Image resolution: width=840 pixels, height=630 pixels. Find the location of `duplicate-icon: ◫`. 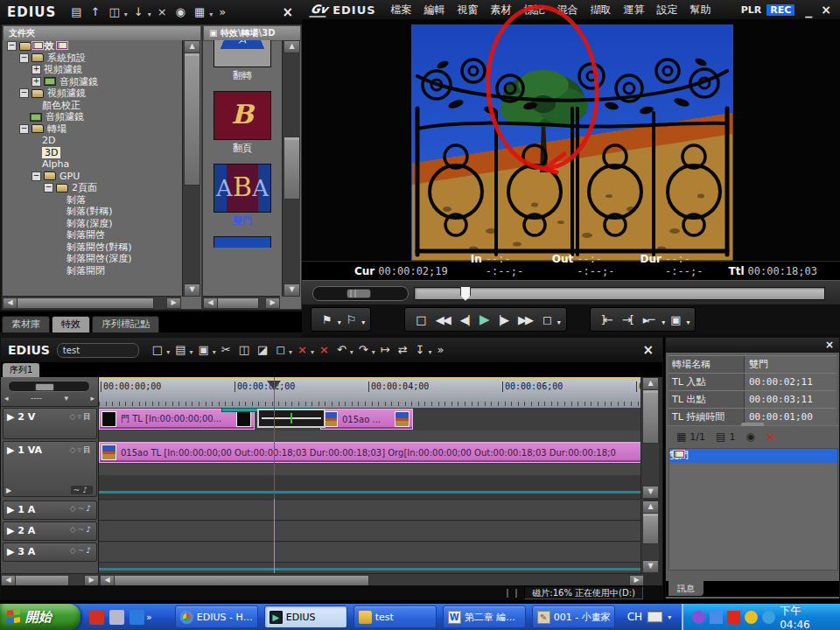

duplicate-icon: ◫ is located at coordinates (114, 12).